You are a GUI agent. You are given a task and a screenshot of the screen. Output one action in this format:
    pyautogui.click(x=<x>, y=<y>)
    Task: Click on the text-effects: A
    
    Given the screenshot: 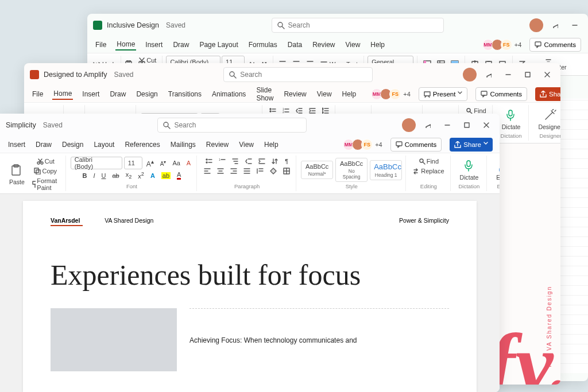 What is the action you would take?
    pyautogui.click(x=153, y=176)
    